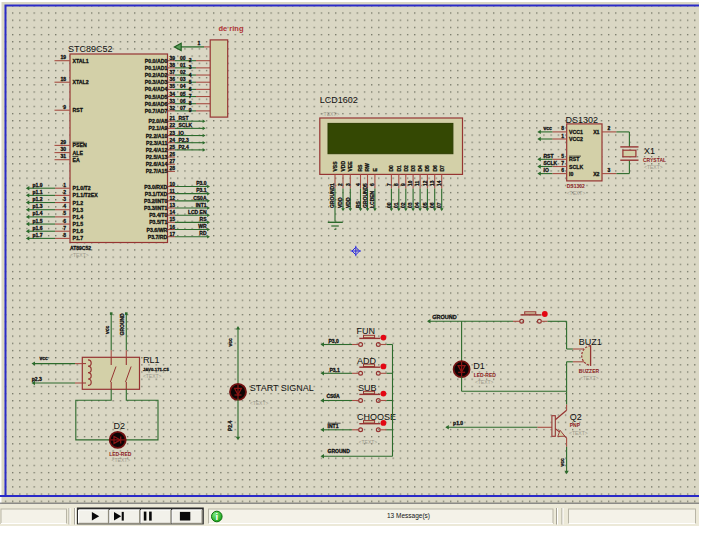 Image resolution: width=702 pixels, height=534 pixels. Describe the element at coordinates (596, 174) in the screenshot. I see `svg-text: X2` at that location.